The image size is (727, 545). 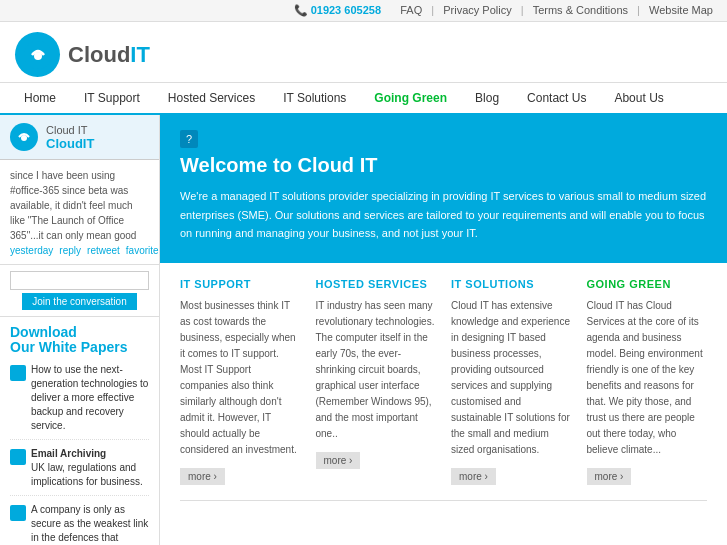 What do you see at coordinates (80, 524) in the screenshot?
I see `download-item-3: A company is only as secure as the weake…` at bounding box center [80, 524].